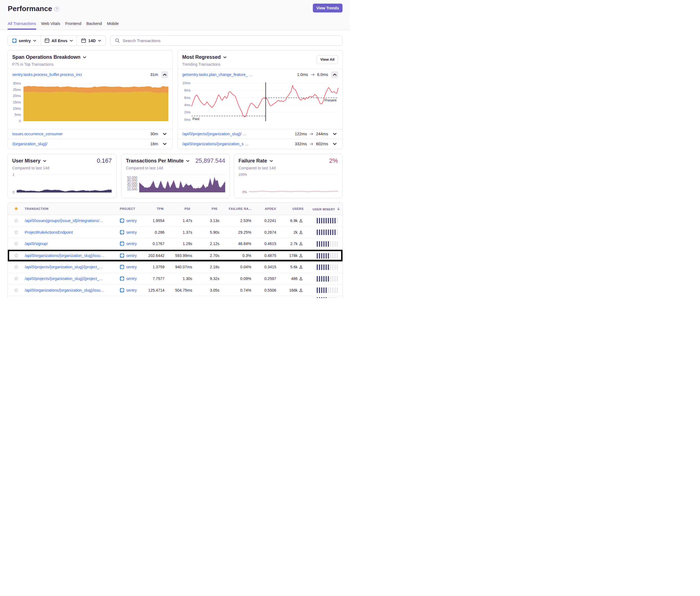  I want to click on svg-text: 0%, so click(245, 192).